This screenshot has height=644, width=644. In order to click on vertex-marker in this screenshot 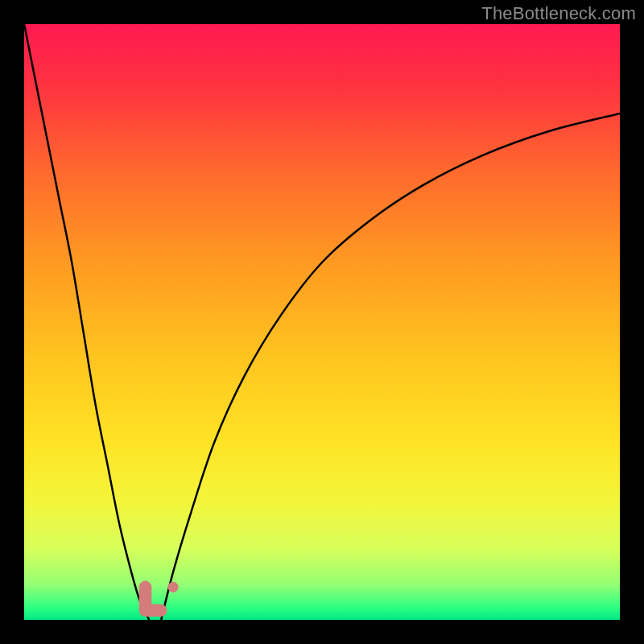, I will do `click(153, 599)`.